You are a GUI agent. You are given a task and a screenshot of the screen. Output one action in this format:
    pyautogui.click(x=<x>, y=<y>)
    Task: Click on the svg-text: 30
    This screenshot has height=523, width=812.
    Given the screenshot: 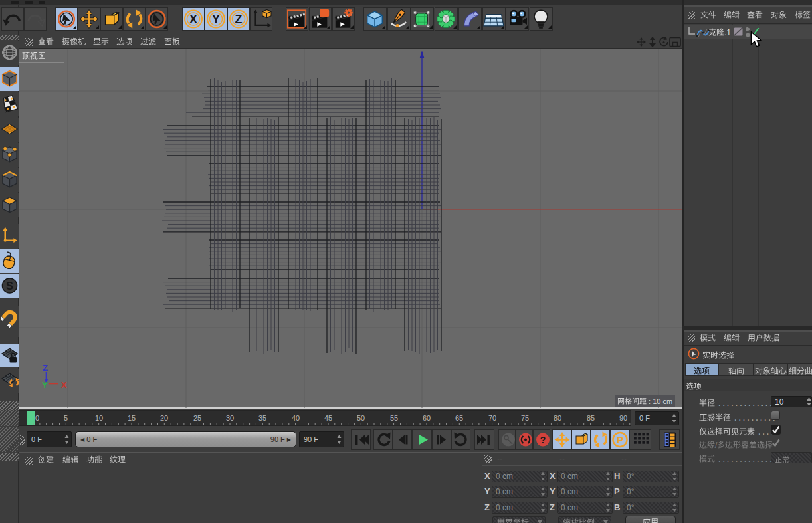 What is the action you would take?
    pyautogui.click(x=230, y=418)
    